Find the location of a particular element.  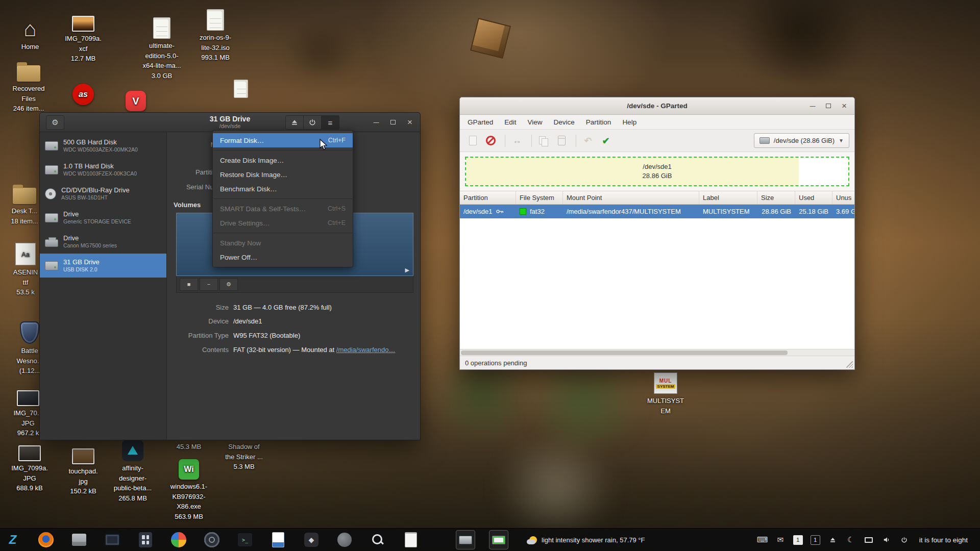

mount-point-link: /media/swarfendo… is located at coordinates (366, 350).